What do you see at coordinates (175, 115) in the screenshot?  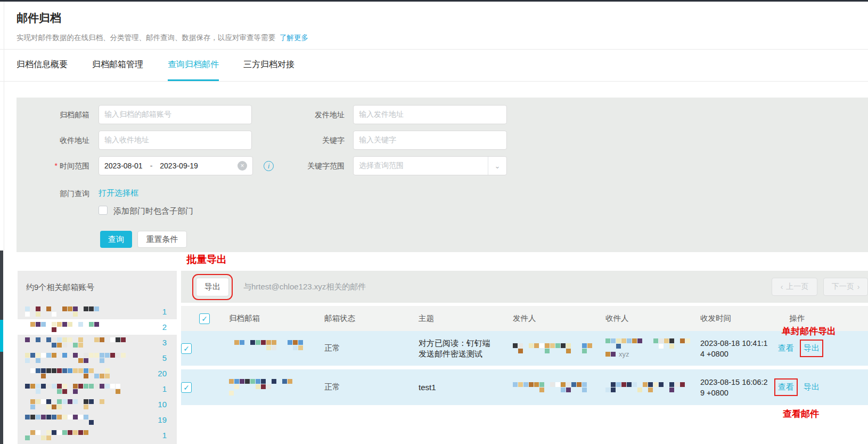 I see `archive-mailbox-input: 输入归档的邮箱账号` at bounding box center [175, 115].